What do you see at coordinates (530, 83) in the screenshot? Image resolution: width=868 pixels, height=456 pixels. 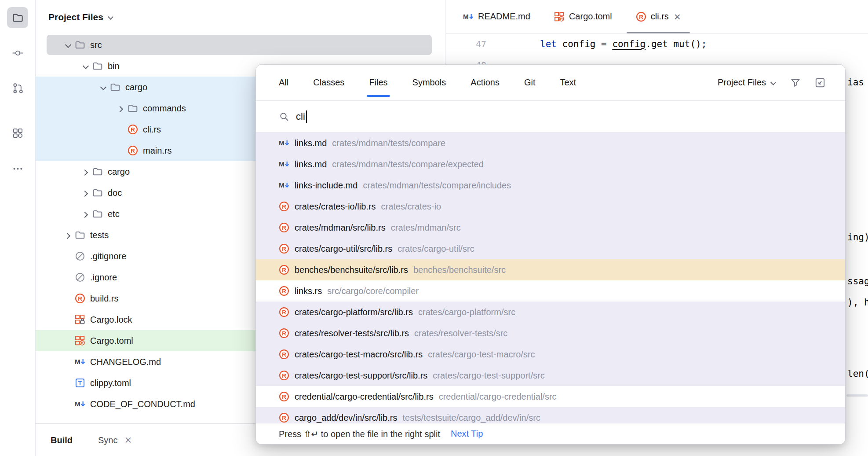 I see `search-popup-tab-label: Git` at bounding box center [530, 83].